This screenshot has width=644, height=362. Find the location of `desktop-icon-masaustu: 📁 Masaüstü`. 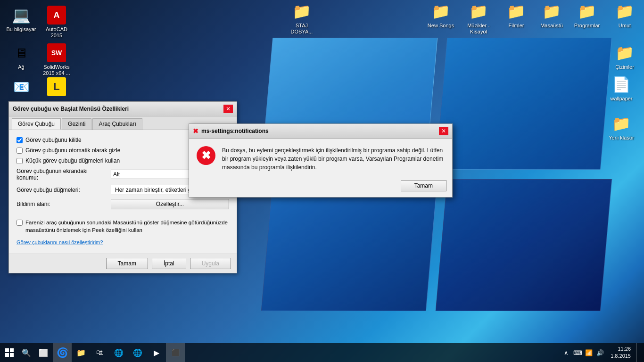

desktop-icon-masaustu: 📁 Masaüstü is located at coordinates (552, 15).